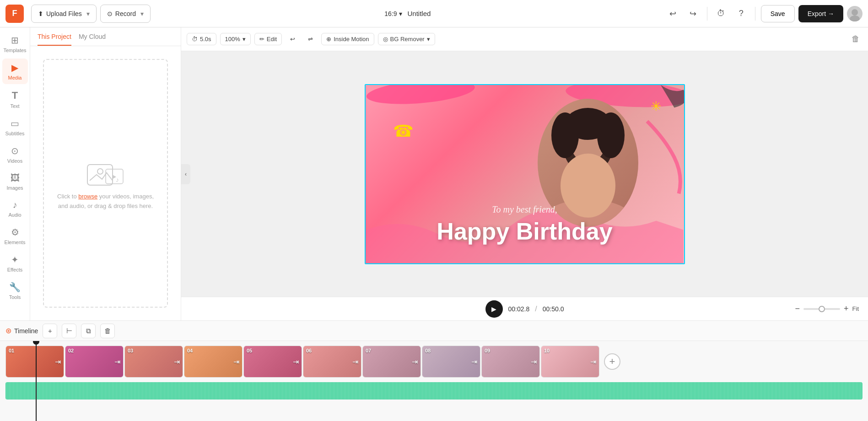 The width and height of the screenshot is (868, 421). What do you see at coordinates (236, 362) in the screenshot?
I see `clip-4-arrow: ⇥` at bounding box center [236, 362].